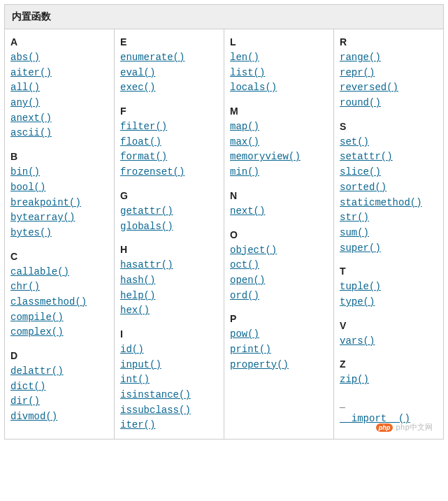  What do you see at coordinates (169, 173) in the screenshot?
I see `function-link: frozenset()` at bounding box center [169, 173].